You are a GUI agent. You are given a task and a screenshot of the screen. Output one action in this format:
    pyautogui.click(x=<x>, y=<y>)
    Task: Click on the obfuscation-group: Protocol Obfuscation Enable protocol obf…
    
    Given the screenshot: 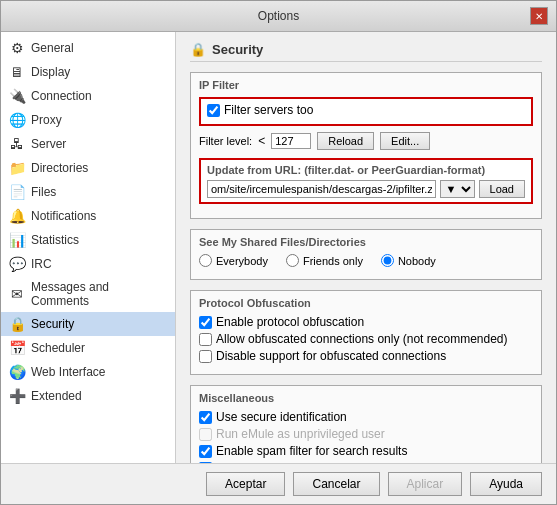 What is the action you would take?
    pyautogui.click(x=366, y=332)
    